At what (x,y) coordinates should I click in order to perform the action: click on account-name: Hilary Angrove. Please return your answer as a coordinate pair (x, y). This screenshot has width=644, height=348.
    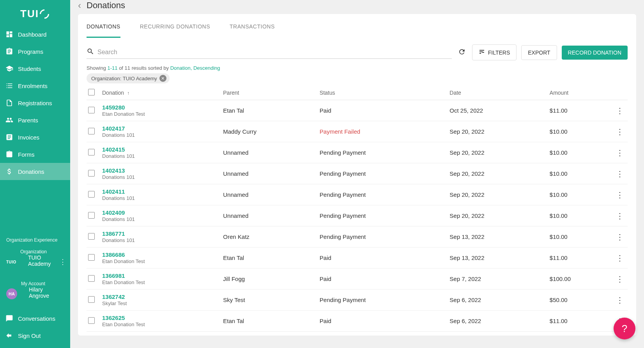
    Looking at the image, I should click on (42, 297).